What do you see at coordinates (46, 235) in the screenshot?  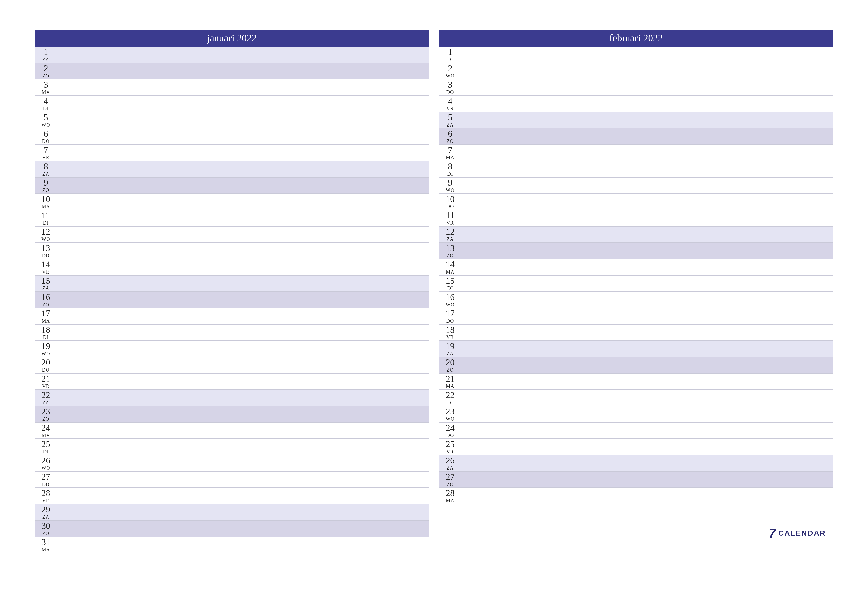 I see `day-date-cell: 12WO` at bounding box center [46, 235].